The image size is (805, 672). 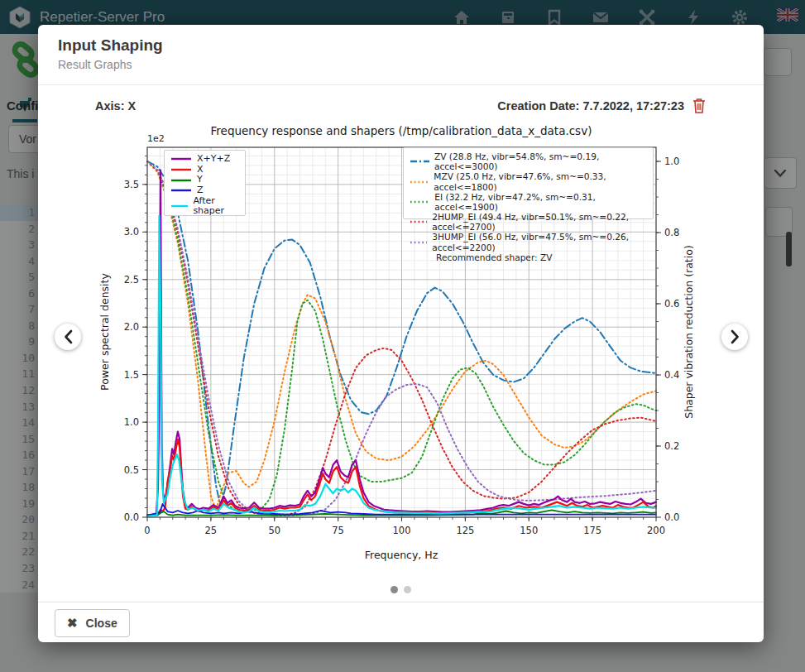 What do you see at coordinates (529, 530) in the screenshot?
I see `svg-text: 150` at bounding box center [529, 530].